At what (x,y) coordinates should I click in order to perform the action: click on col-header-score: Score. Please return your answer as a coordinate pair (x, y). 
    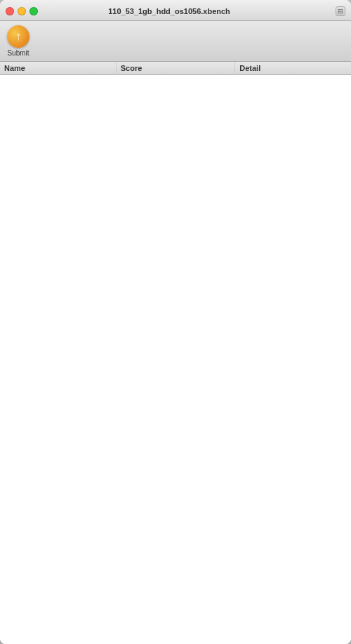
    Looking at the image, I should click on (176, 69).